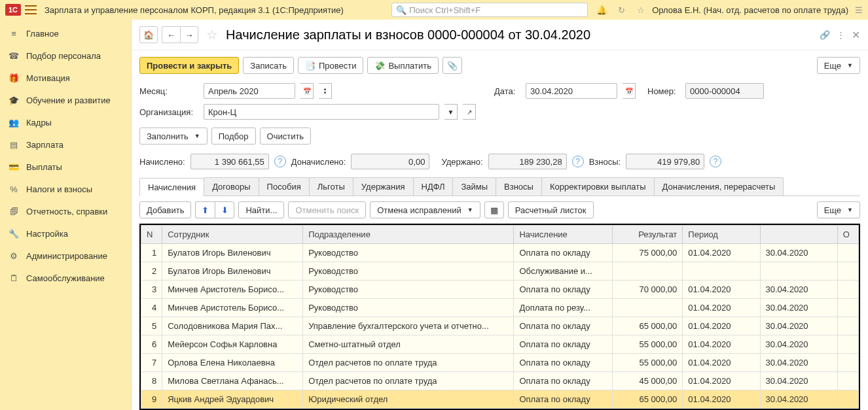 The width and height of the screenshot is (868, 410). Describe the element at coordinates (500, 400) in the screenshot. I see `table-row: 9Яцкив Андрей ЭдуардовичЮридический отде…` at that location.